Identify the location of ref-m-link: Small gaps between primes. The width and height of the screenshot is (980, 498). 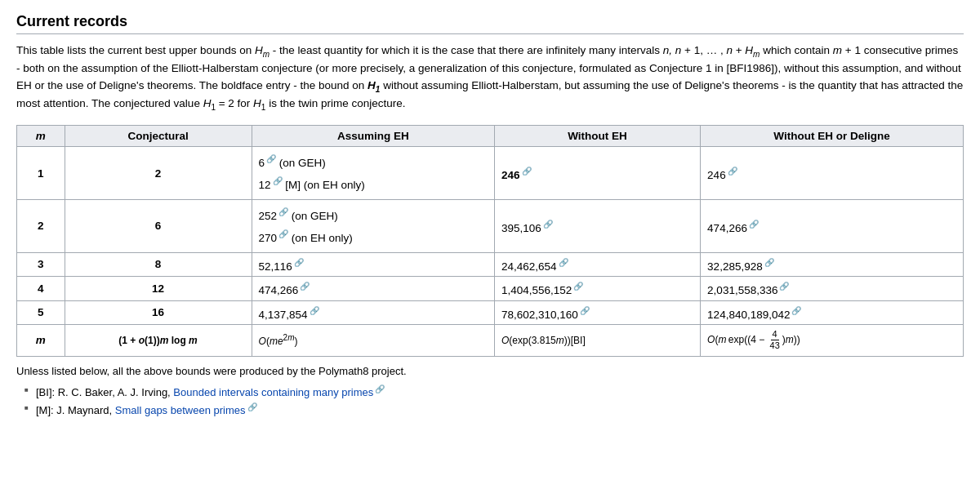
(180, 410).